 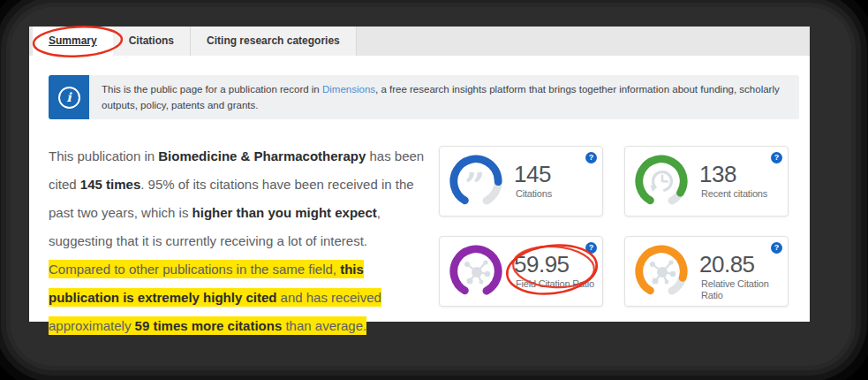 I want to click on text-segment-bold: higher than you might expect, so click(x=284, y=212).